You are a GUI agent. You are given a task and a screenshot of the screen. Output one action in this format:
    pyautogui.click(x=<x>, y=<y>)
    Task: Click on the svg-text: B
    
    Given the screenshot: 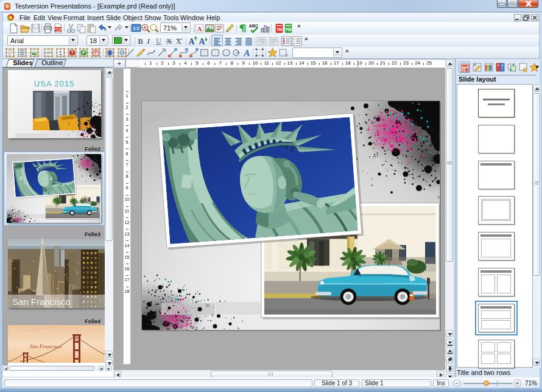 What is the action you would take?
    pyautogui.click(x=140, y=41)
    